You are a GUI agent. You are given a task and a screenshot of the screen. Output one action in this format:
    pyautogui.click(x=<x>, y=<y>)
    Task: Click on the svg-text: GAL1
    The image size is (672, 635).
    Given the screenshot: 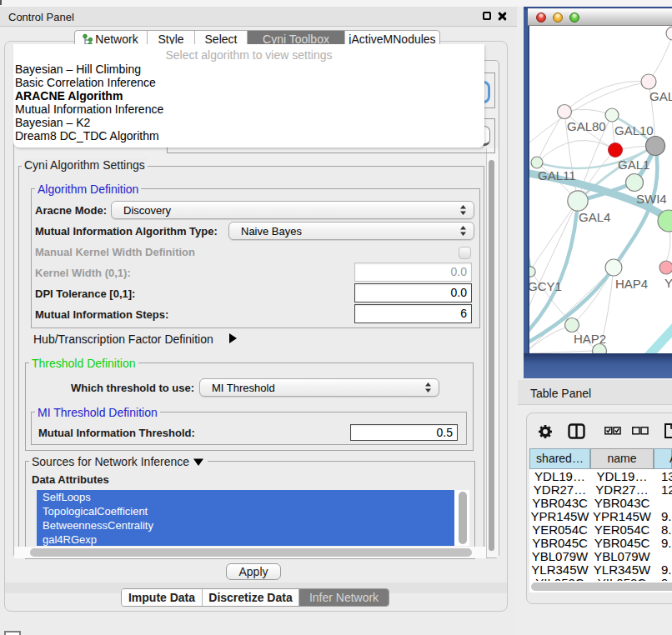 What is the action you would take?
    pyautogui.click(x=634, y=165)
    